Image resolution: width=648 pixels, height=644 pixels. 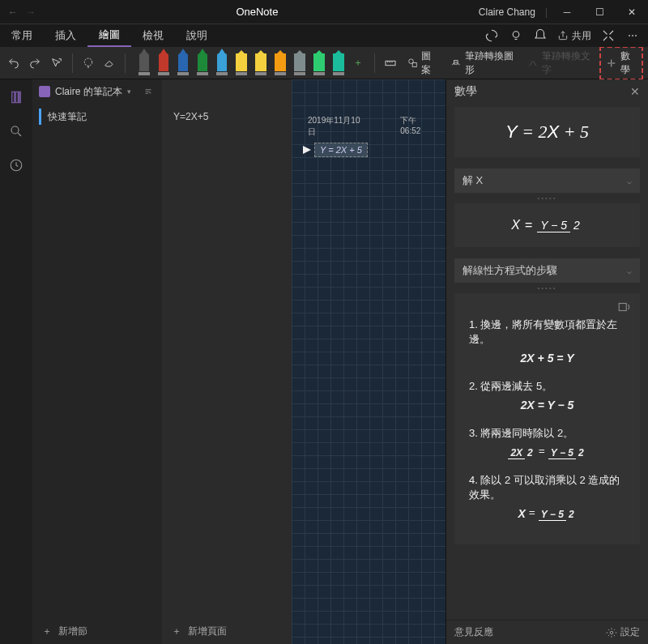 I want to click on steps-box: 1. 換邊，將所有變數項都置於左邊。2X + 5 = Y2. 從兩邊減去 5。2…, so click(x=548, y=419).